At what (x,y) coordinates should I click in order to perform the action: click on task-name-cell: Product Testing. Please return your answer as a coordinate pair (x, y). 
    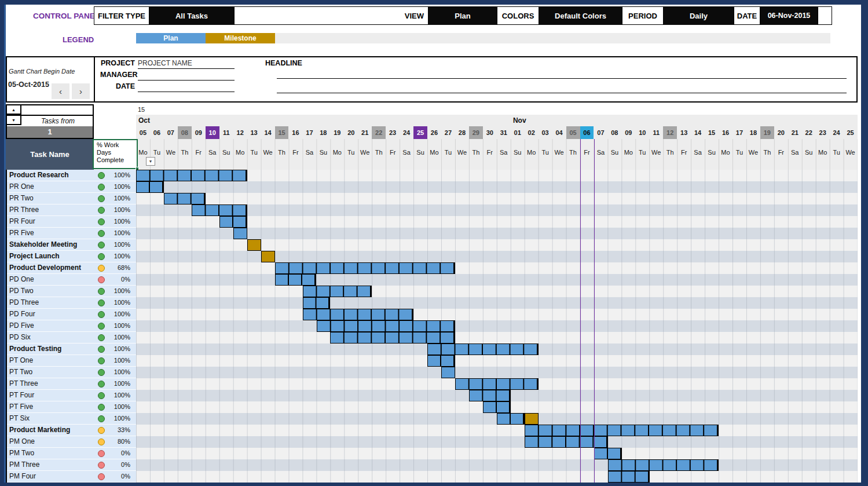
    Looking at the image, I should click on (35, 349).